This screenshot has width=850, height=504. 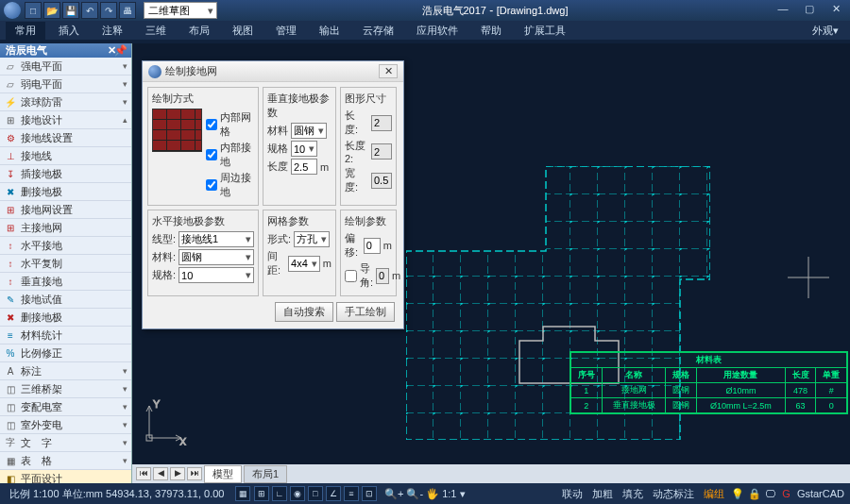 I want to click on otrack-icon: ∠, so click(x=333, y=494).